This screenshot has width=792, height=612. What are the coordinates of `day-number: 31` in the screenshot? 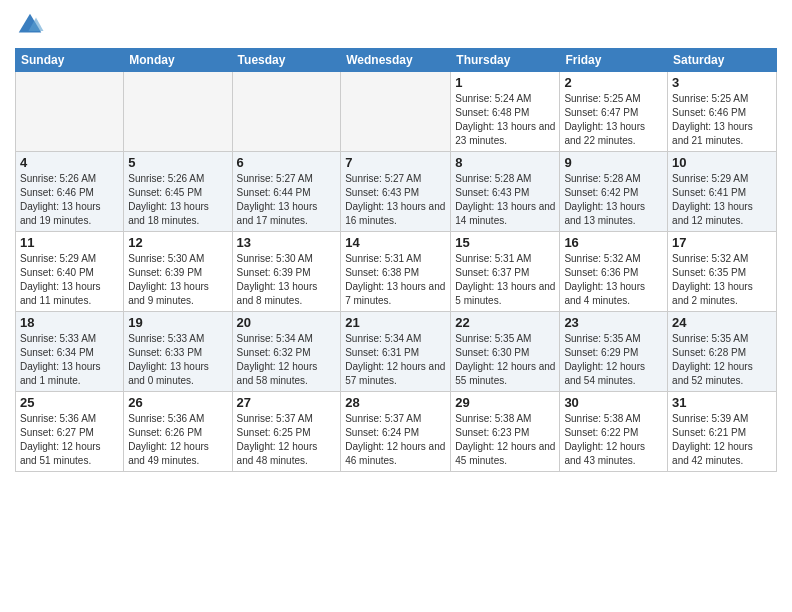 It's located at (722, 402).